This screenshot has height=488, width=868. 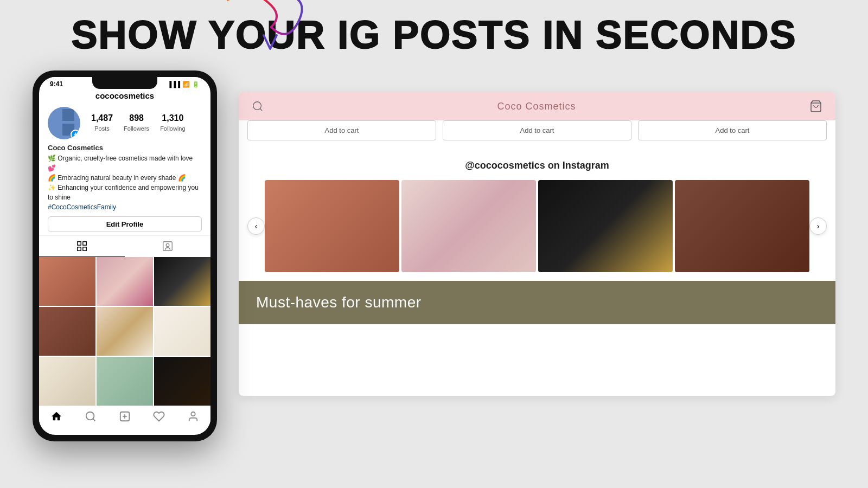 What do you see at coordinates (818, 226) in the screenshot?
I see `carousel-next-btn: ›` at bounding box center [818, 226].